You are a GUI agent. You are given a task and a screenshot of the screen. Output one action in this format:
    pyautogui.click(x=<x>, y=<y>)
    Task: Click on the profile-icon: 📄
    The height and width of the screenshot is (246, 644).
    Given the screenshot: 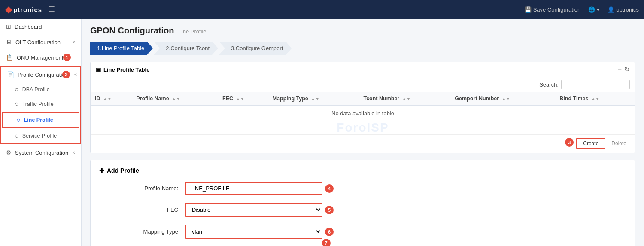 What is the action you would take?
    pyautogui.click(x=10, y=75)
    